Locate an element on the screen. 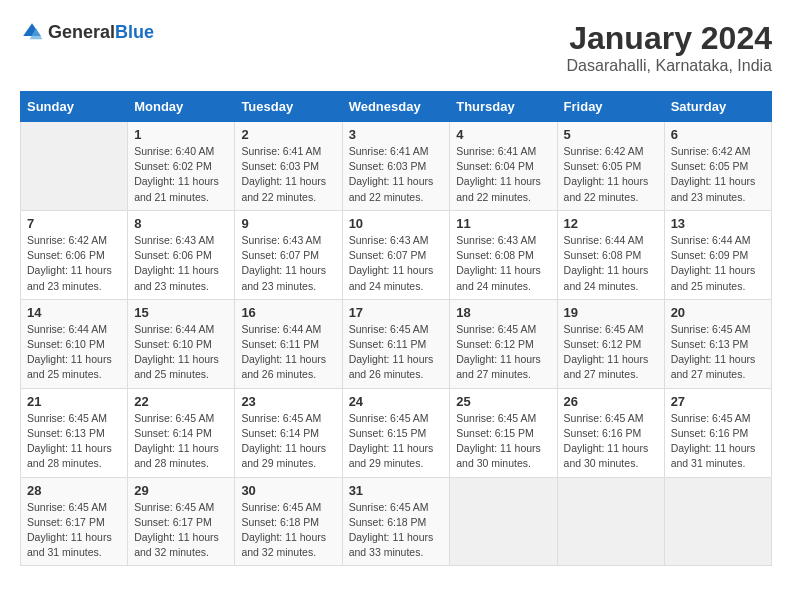 The width and height of the screenshot is (792, 612). day-number: 14 is located at coordinates (74, 312).